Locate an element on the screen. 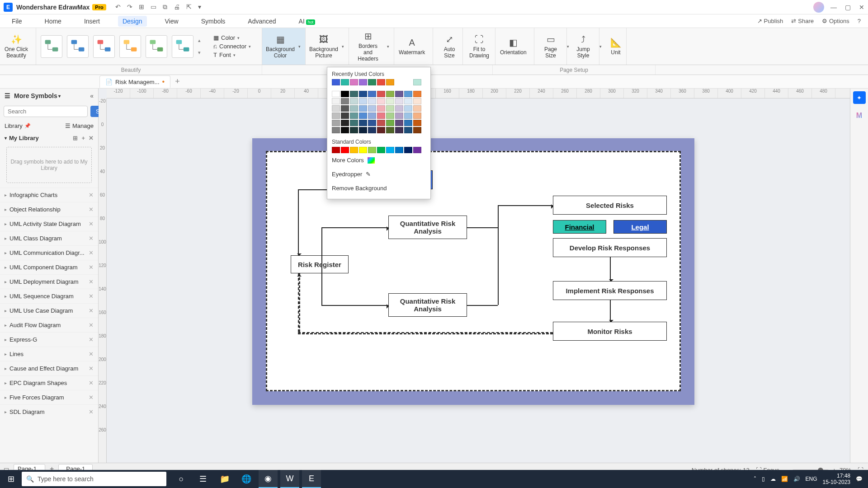 The image size is (868, 488). taskbar-edrawmax: E is located at coordinates (311, 479).